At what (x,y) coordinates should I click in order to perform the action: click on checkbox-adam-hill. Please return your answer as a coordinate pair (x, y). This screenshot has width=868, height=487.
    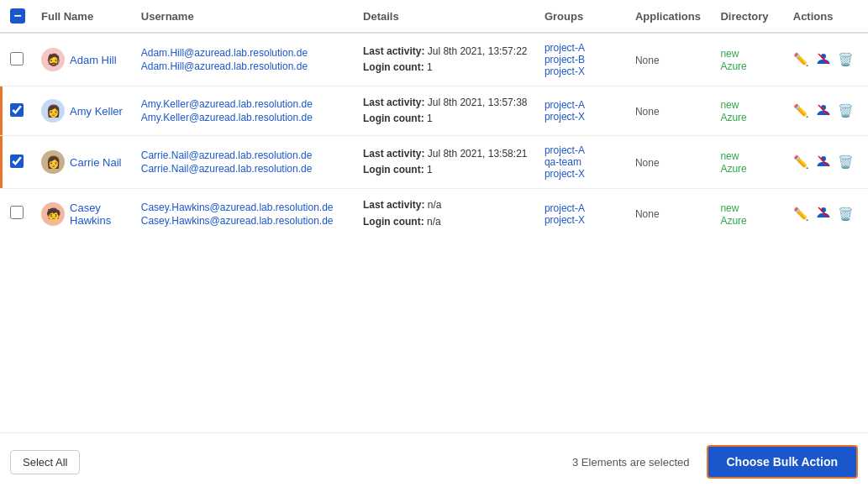
    Looking at the image, I should click on (17, 59).